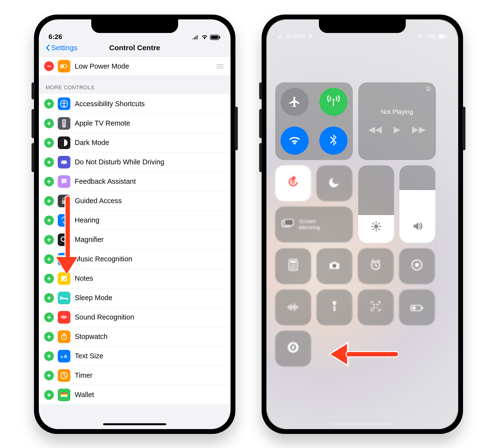  What do you see at coordinates (98, 201) in the screenshot?
I see `list-item-label: Guided Access` at bounding box center [98, 201].